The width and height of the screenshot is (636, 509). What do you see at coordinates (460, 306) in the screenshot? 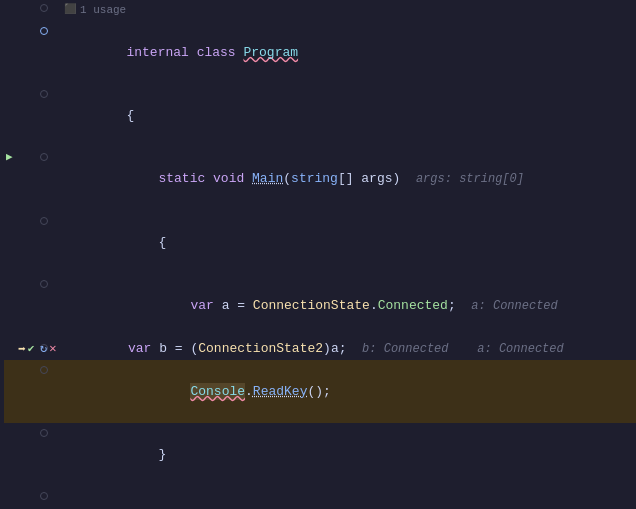
I see `token-semi-1: ;` at bounding box center [460, 306].